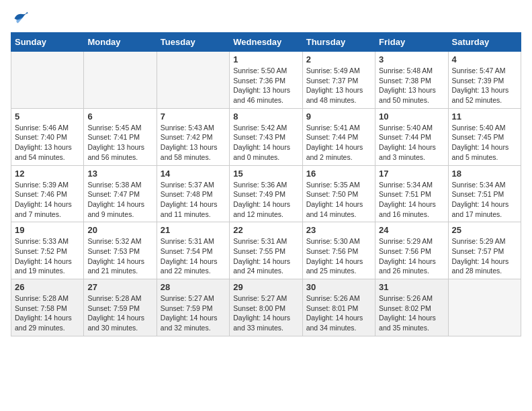 The width and height of the screenshot is (532, 411). What do you see at coordinates (266, 86) in the screenshot?
I see `day-detail: Sunrise: 5:50 AMSunset: 7:36 PMDaylight:…` at bounding box center [266, 86].